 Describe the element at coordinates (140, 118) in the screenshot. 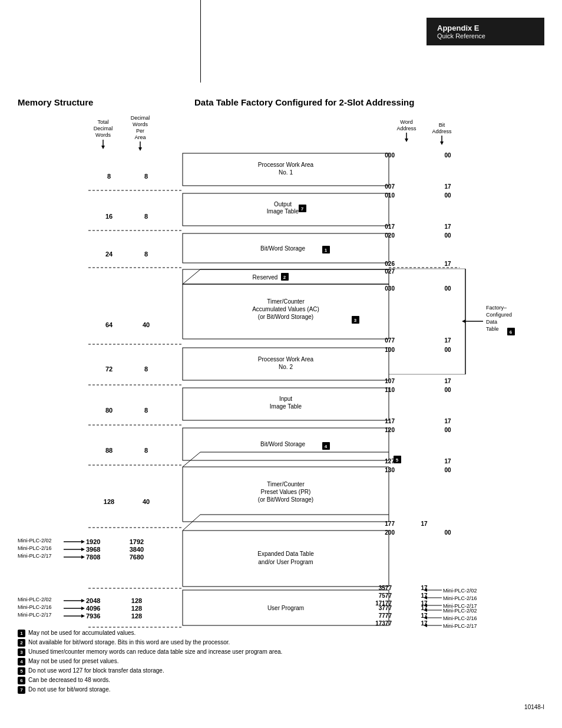

I see `svg-text: Decimal` at that location.